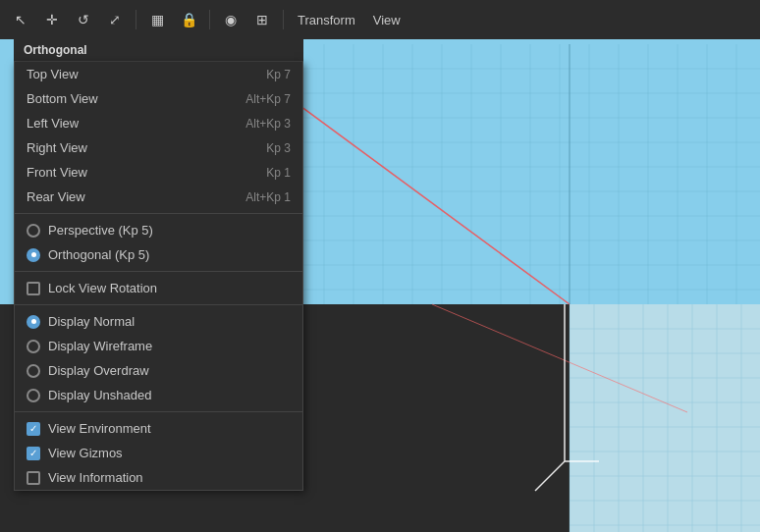  Describe the element at coordinates (33, 396) in the screenshot. I see `display-unshaded-circle` at that location.